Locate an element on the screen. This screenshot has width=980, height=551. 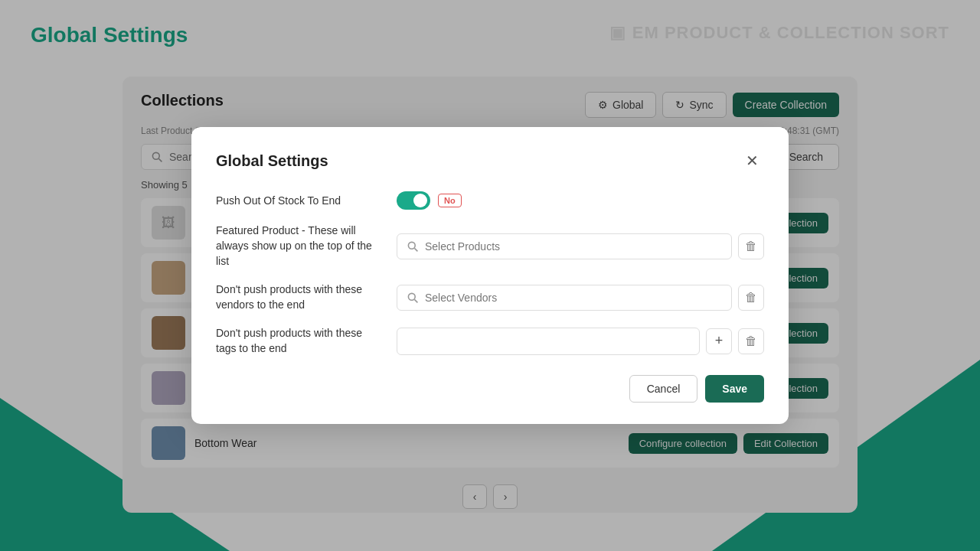
modal-row-stock: Push Out Of Stock To End No is located at coordinates (490, 201).